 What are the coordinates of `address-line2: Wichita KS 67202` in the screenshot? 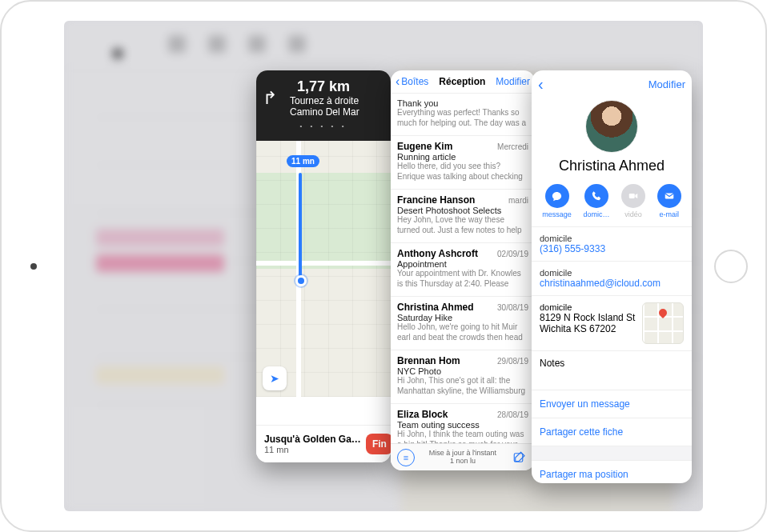 It's located at (588, 329).